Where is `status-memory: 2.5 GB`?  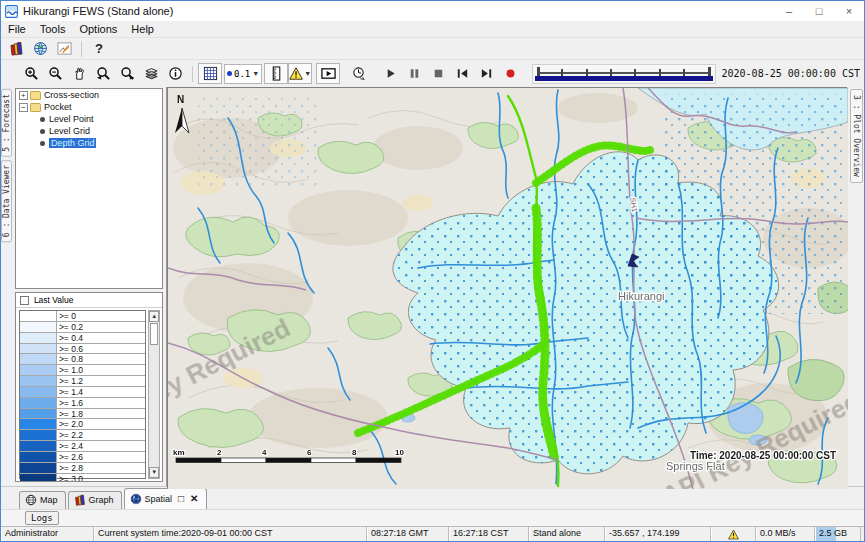 status-memory: 2.5 GB is located at coordinates (838, 534).